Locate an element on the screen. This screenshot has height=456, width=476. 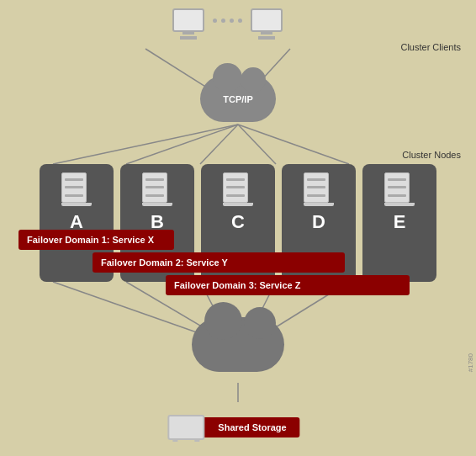
dots-separator is located at coordinates (227, 20).